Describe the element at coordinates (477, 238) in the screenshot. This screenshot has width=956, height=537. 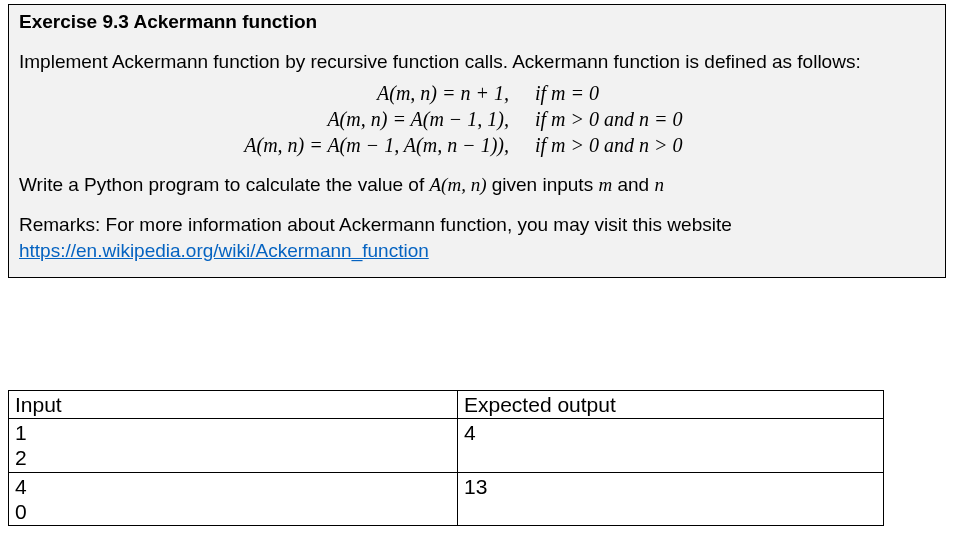
I see `exercise-remarks: Remarks: For more information about Acke…` at that location.